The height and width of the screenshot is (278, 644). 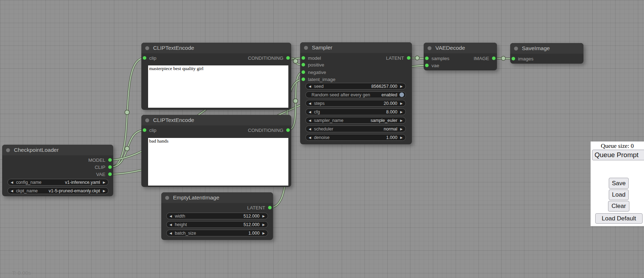 What do you see at coordinates (216, 151) in the screenshot?
I see `node-clip-text-encode-negative: CLIPTextEncode clip CONDITIONING bad han…` at bounding box center [216, 151].